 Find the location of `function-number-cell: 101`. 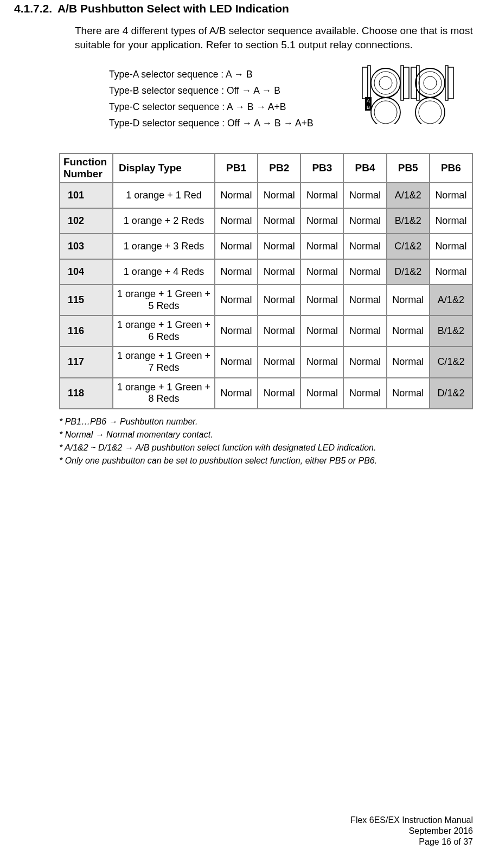

function-number-cell: 101 is located at coordinates (86, 195).